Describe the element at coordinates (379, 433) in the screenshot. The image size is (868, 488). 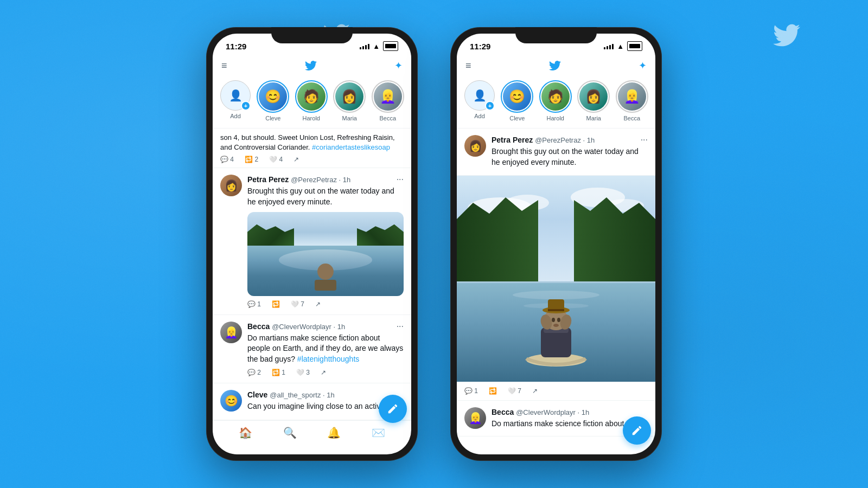
I see `nav-messages-1: ✉️` at that location.